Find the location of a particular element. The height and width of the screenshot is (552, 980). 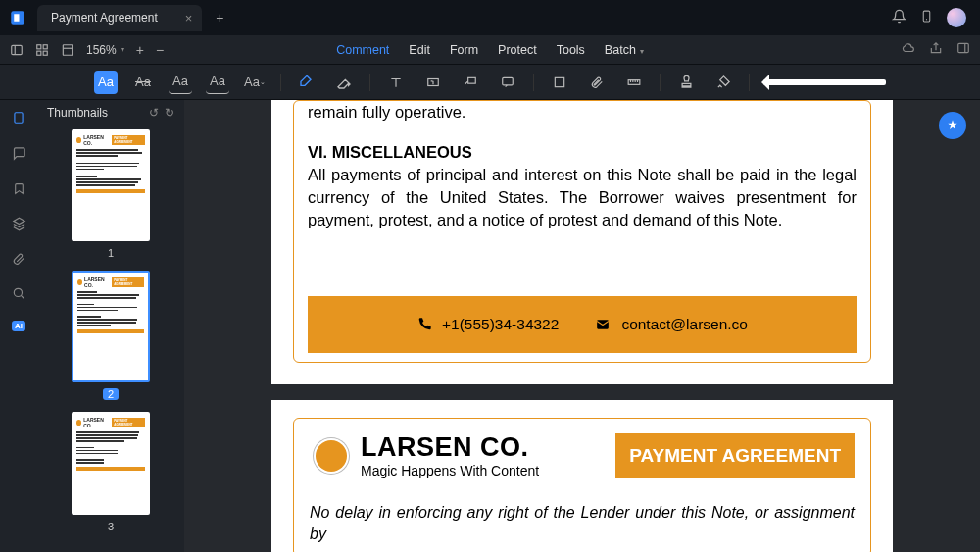

comment-toolbar: Aa Aa Aa Aa Aa⌄ is located at coordinates (490, 82).